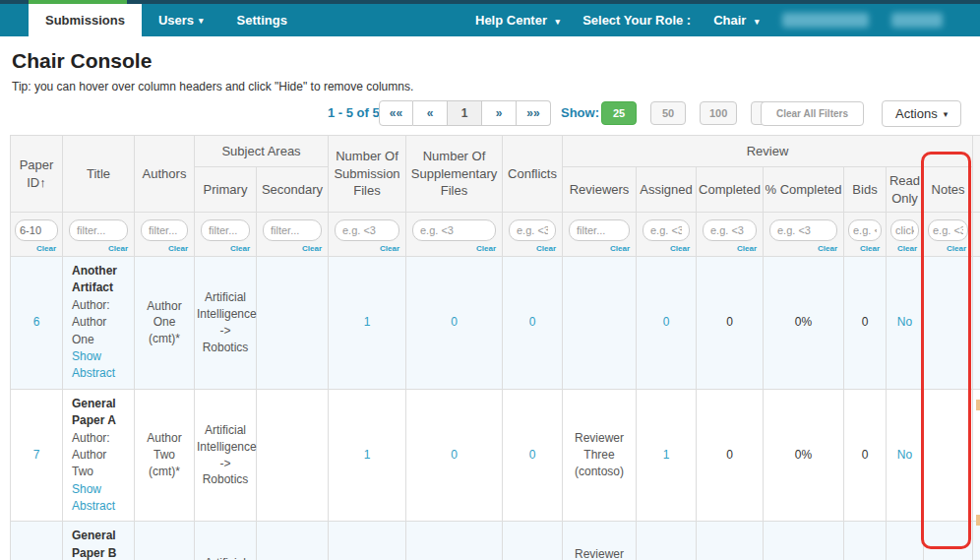  Describe the element at coordinates (431, 113) in the screenshot. I see `pager-prev-button: «` at that location.